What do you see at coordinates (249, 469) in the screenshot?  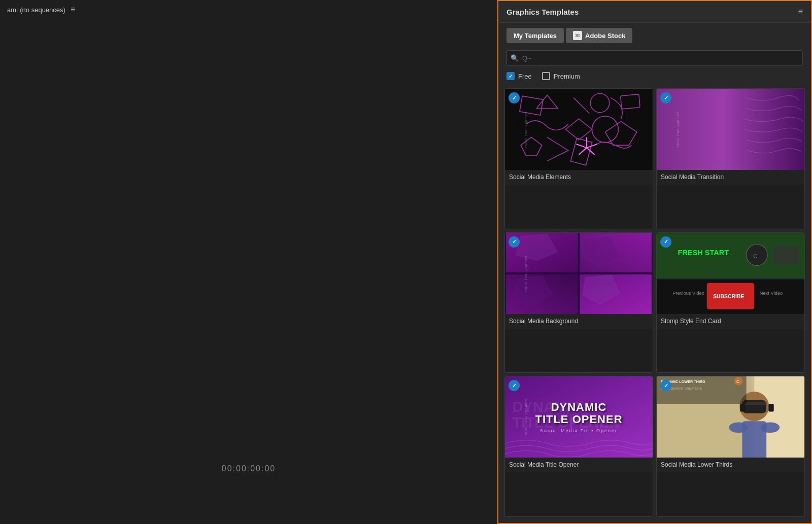 I see `timecode: 00:00:00:00` at bounding box center [249, 469].